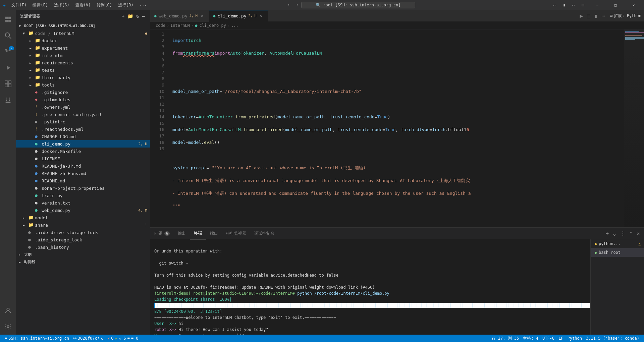 This screenshot has height=342, width=644. What do you see at coordinates (597, 5) in the screenshot?
I see `minimize-button: −` at bounding box center [597, 5].